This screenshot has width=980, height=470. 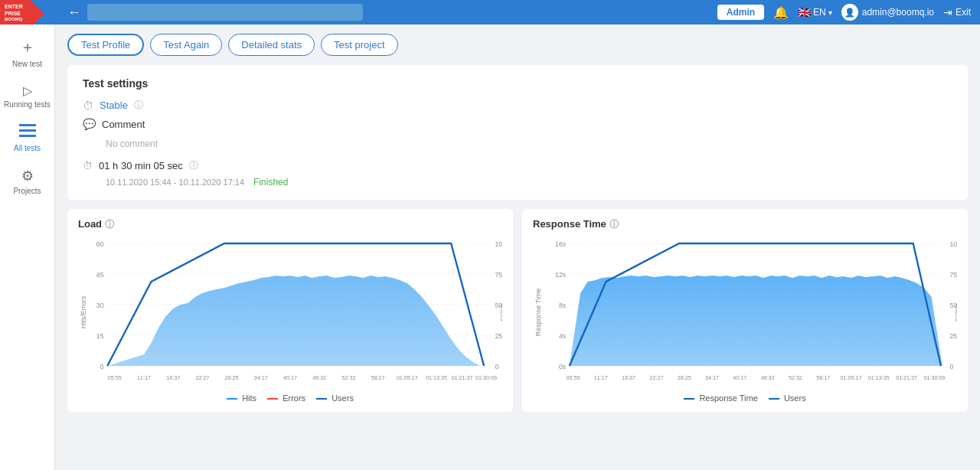 I want to click on logo-text: ENTER PRISE BOOMQ, so click(x=14, y=13).